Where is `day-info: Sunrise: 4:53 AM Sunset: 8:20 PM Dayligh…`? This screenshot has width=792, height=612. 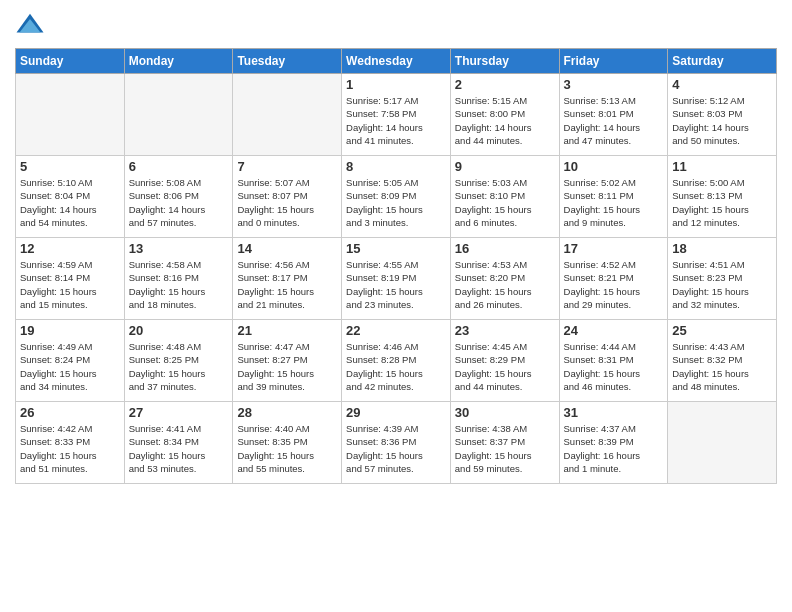
day-info: Sunrise: 4:53 AM Sunset: 8:20 PM Dayligh… is located at coordinates (505, 284).